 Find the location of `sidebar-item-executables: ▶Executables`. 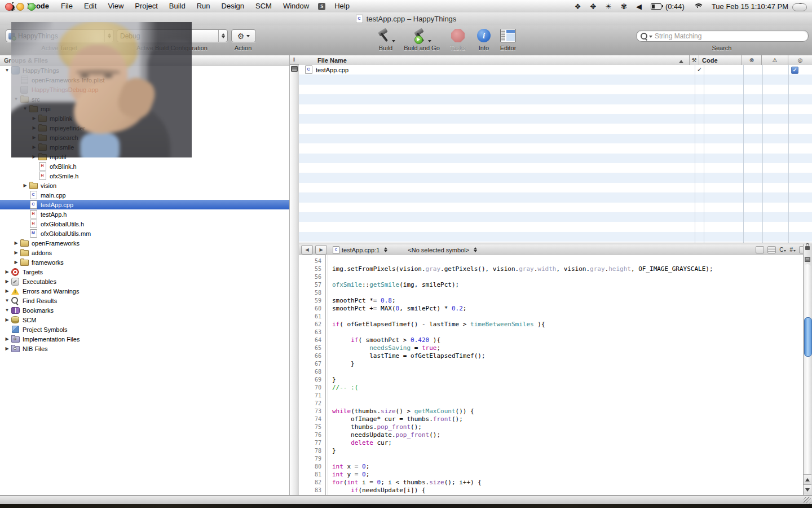

sidebar-item-executables: ▶Executables is located at coordinates (144, 281).